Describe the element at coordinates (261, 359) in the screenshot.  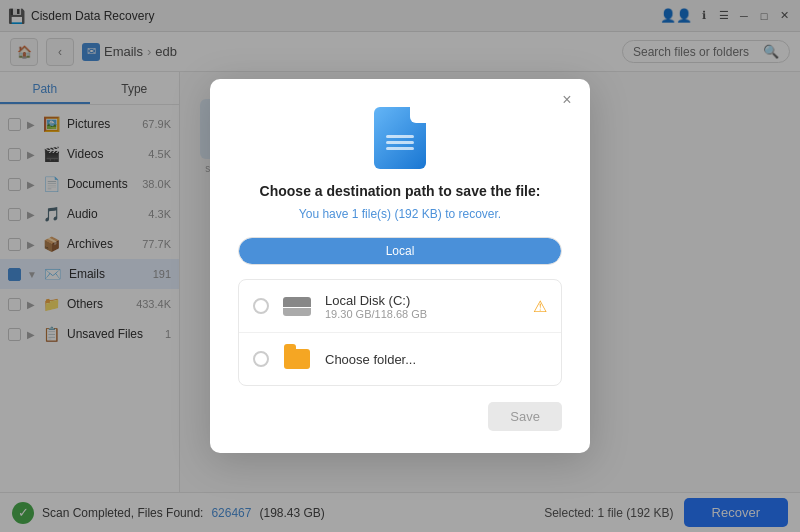
I see `folder-radio` at that location.